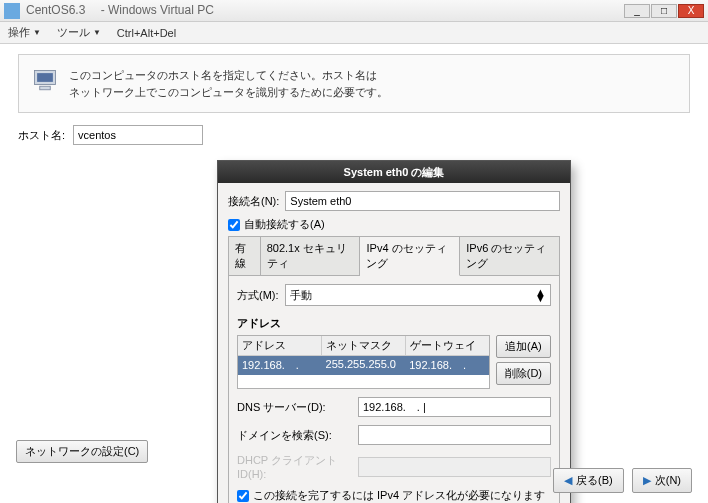  What do you see at coordinates (364, 346) in the screenshot?
I see `addresses-header: アドレス ネットマスク ゲートウェイ` at bounding box center [364, 346].